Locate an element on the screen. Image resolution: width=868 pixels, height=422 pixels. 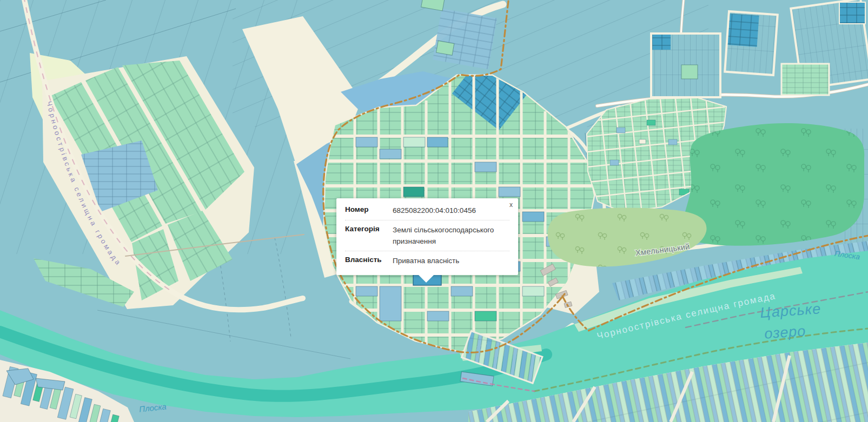
parcel-info-popup: x Номер 6825082200:04:010:0456 Категорія… is located at coordinates (427, 237).